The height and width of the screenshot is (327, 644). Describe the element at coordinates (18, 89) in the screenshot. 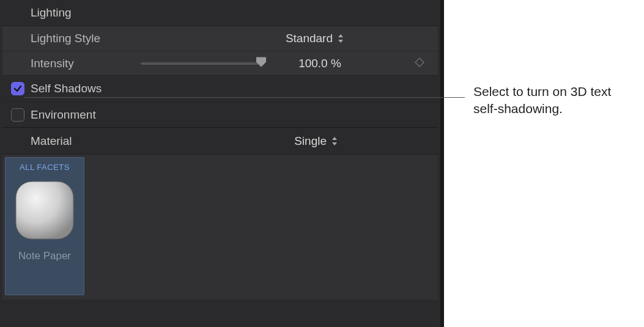

I see `self-shadows-checkbox` at that location.